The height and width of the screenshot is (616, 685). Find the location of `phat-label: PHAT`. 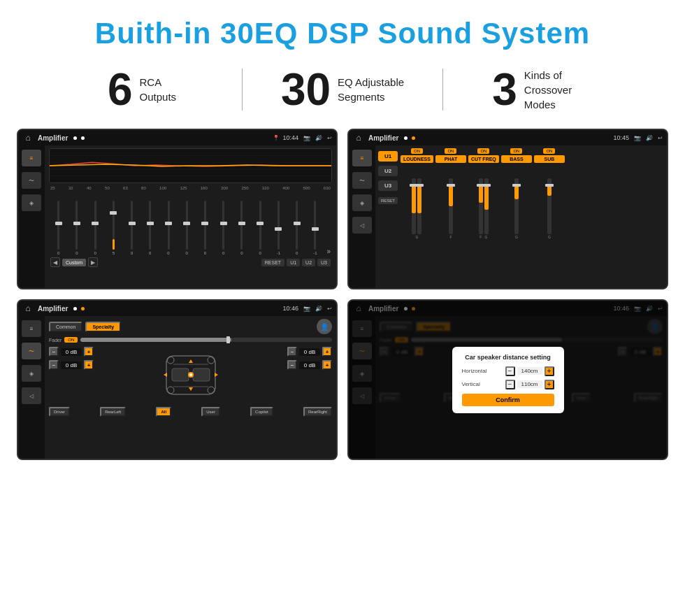

phat-label: PHAT is located at coordinates (451, 159).